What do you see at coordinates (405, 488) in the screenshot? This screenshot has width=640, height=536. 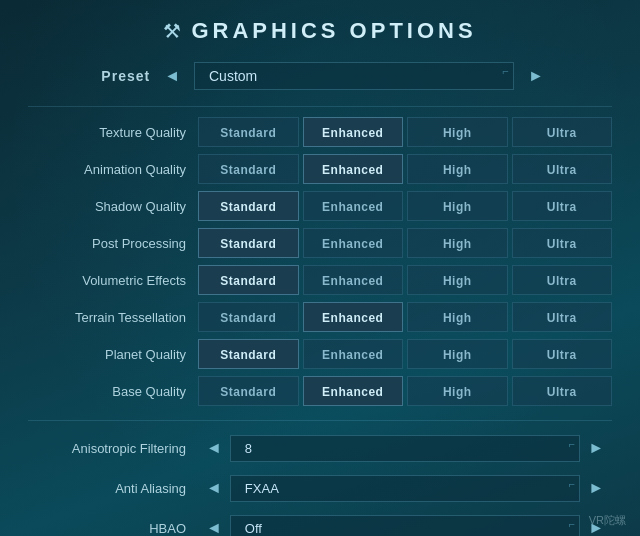 I see `dropdown-value: FXAA` at bounding box center [405, 488].